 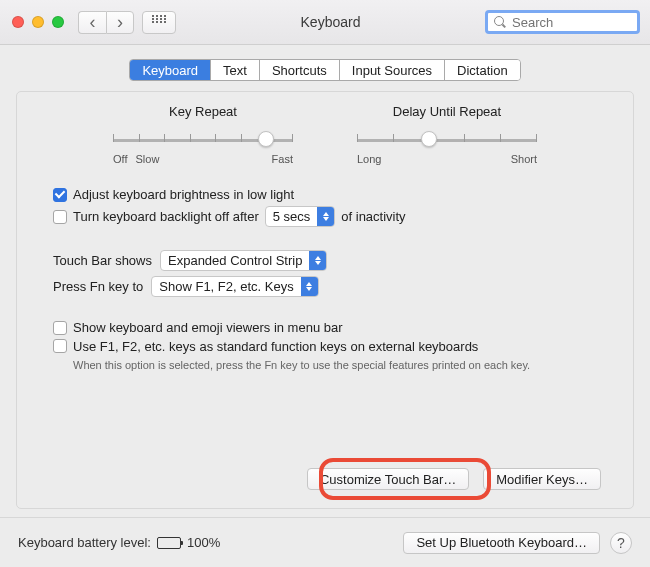 I want to click on use-f-keys-checkbox, so click(x=60, y=346).